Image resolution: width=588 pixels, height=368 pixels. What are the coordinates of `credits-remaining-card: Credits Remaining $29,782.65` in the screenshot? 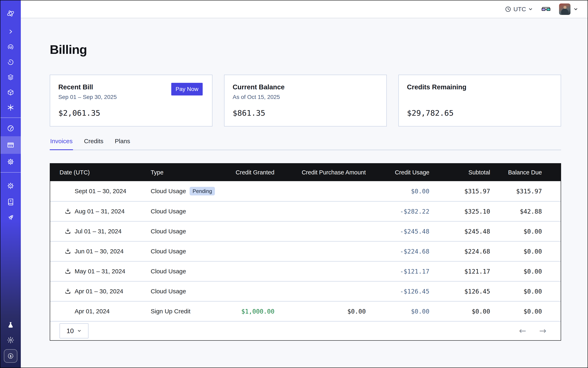 It's located at (480, 101).